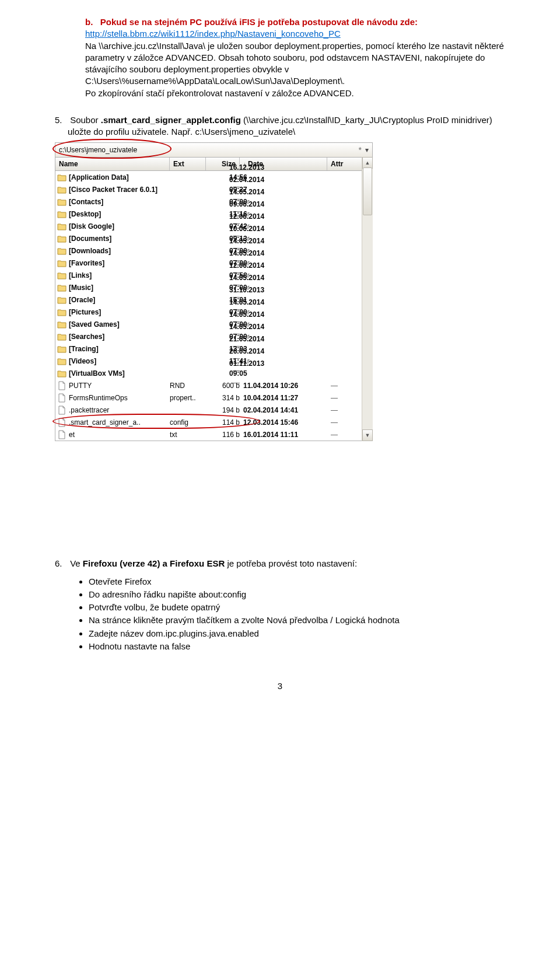 The image size is (560, 968). What do you see at coordinates (280, 686) in the screenshot?
I see `page-number: 3` at bounding box center [280, 686].